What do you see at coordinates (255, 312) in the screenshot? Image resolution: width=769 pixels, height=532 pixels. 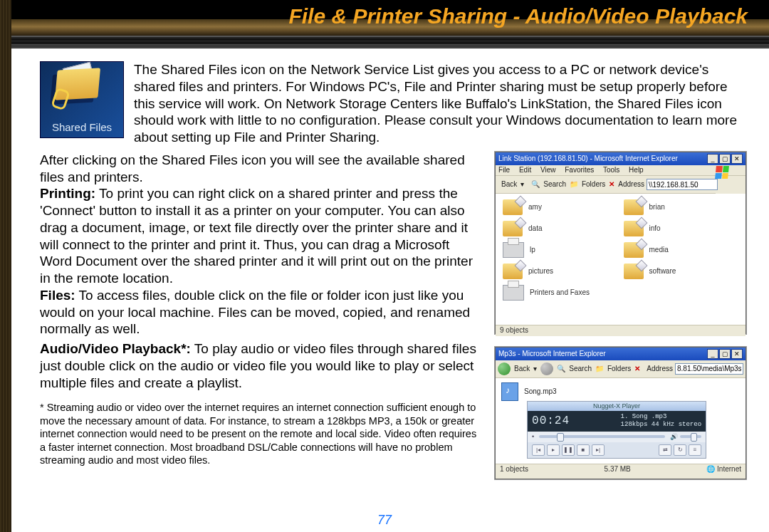 I see `files-body: To access files, double click on the fil…` at bounding box center [255, 312].